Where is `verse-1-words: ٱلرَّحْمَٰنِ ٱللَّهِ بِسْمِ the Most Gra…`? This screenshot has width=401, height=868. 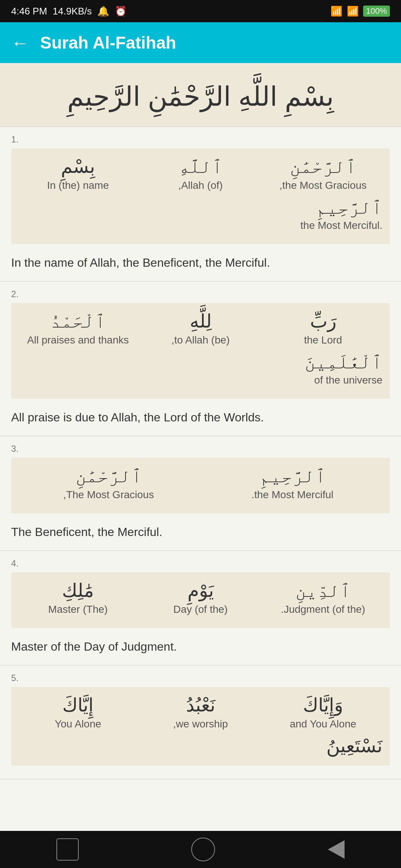
verse-1-words: ٱلرَّحْمَٰنِ ٱللَّهِ بِسْمِ the Most Gra… is located at coordinates (200, 196).